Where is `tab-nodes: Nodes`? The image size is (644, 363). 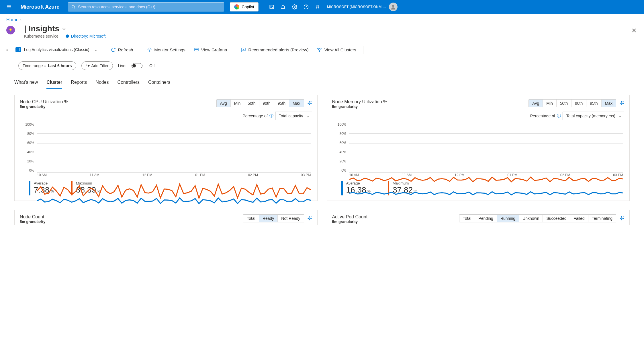 tab-nodes: Nodes is located at coordinates (102, 84).